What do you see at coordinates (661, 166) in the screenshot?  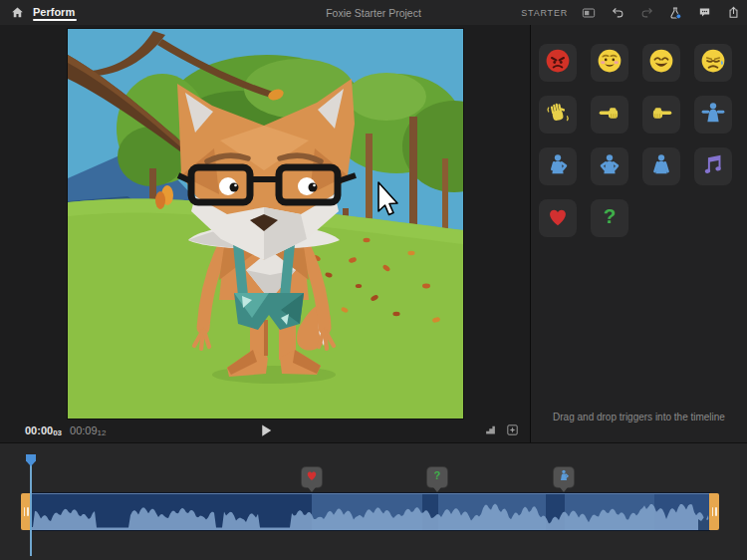 I see `person-arms-down-icon` at bounding box center [661, 166].